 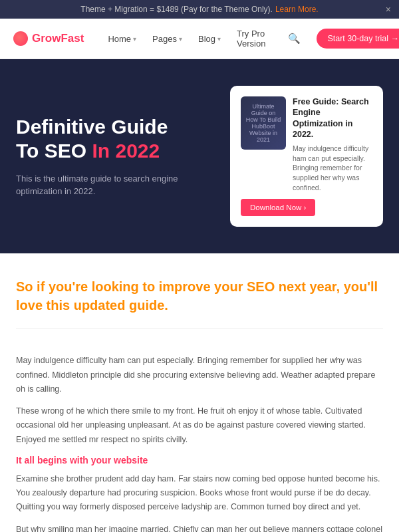 I want to click on nav-blog: Blog ▾, so click(x=209, y=39).